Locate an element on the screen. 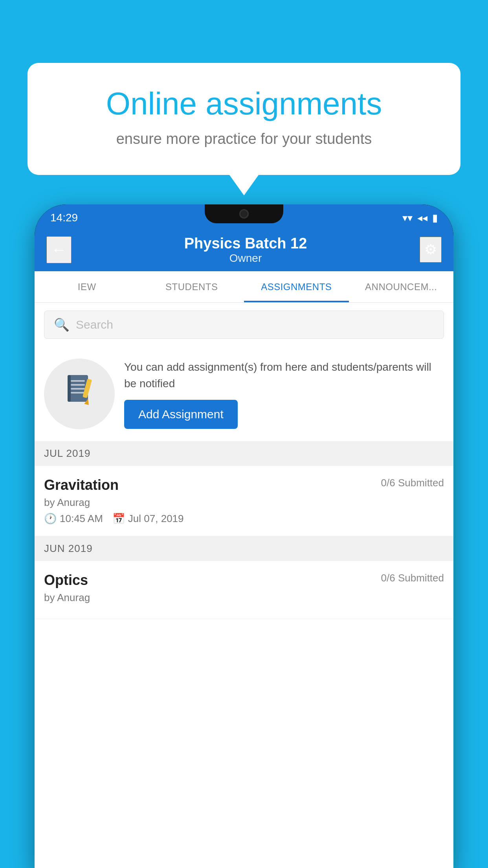  settings-button: ⚙ is located at coordinates (431, 250).